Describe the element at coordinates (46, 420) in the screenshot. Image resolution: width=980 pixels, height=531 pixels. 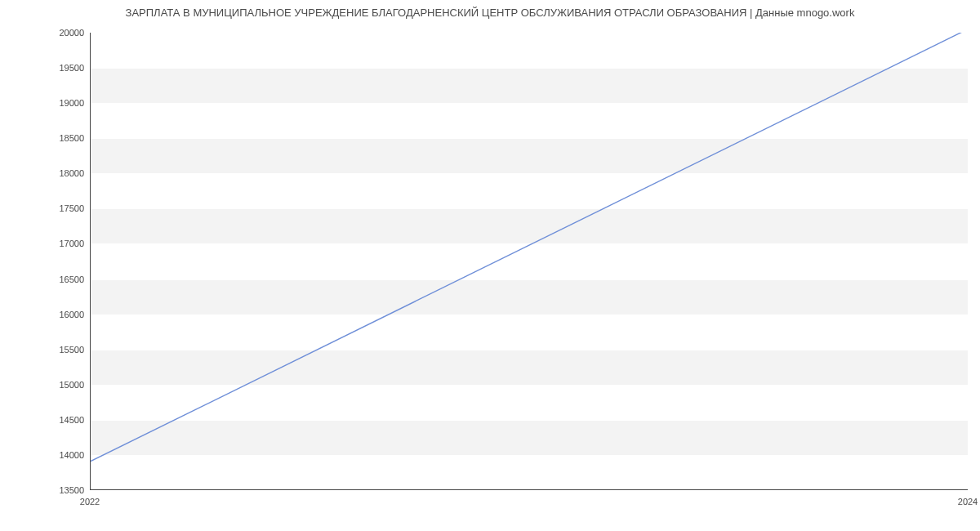
I see `y-tick-label: 14500` at that location.